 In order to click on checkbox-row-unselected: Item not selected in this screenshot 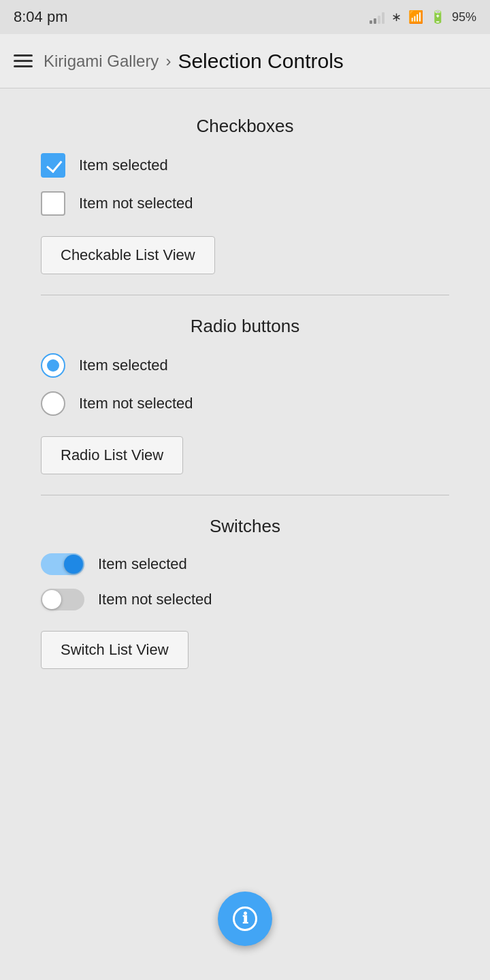, I will do `click(245, 203)`.